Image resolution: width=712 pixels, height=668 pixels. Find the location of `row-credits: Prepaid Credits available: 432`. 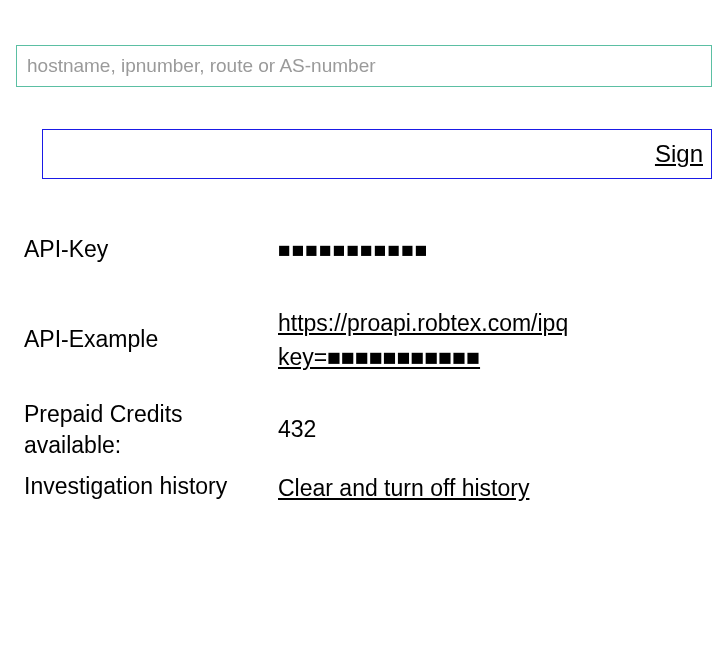

row-credits: Prepaid Credits available: 432 is located at coordinates (368, 430).